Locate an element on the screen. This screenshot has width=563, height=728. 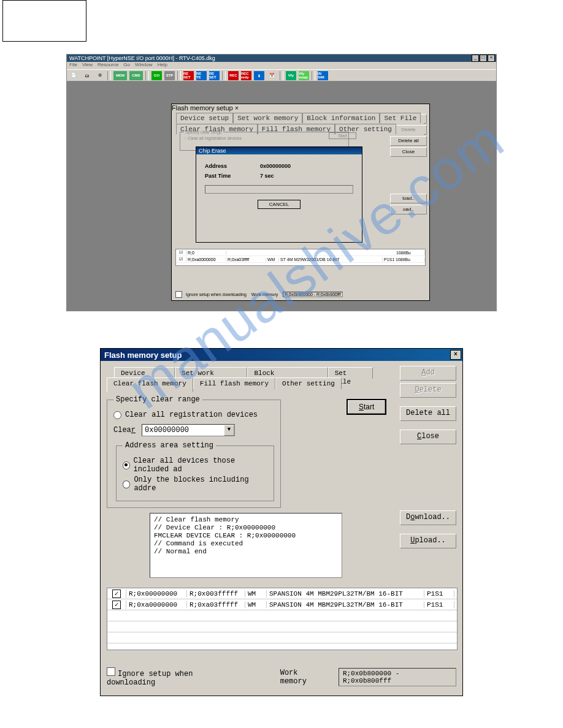
add-button: Add is located at coordinates (428, 373).